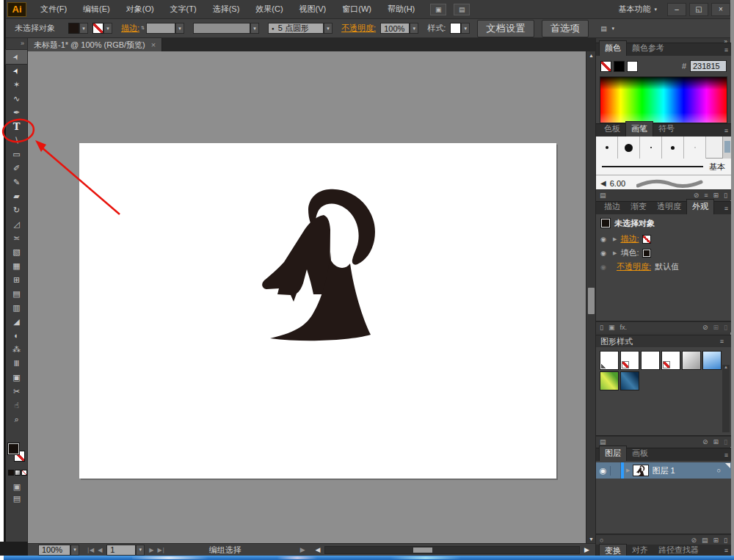  Describe the element at coordinates (75, 550) in the screenshot. I see `zoom-dropdown-icon: ▾` at that location.